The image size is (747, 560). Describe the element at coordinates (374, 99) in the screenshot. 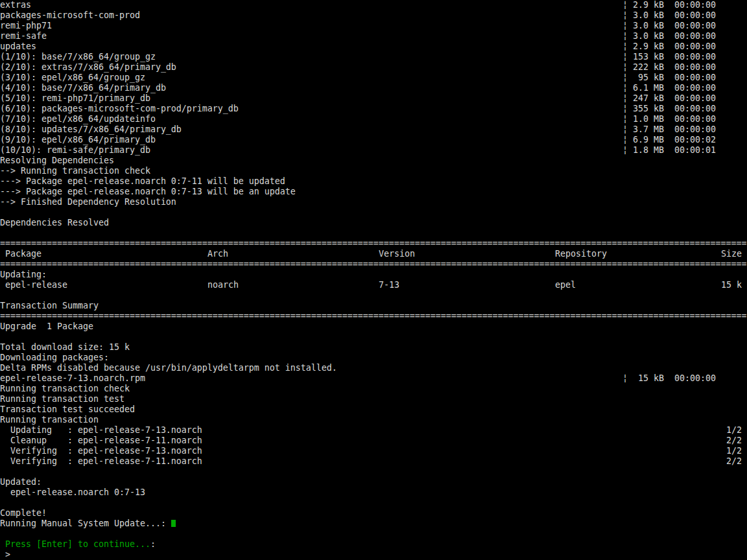

I see `terminal-line: (5/10): remi-php71/primary_db¦ 247 kB 00…` at that location.